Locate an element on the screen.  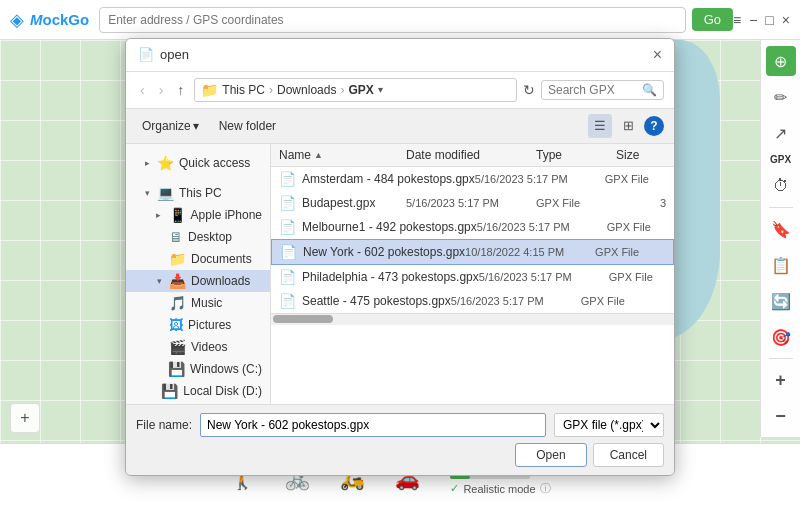
view-list-button: ☰ is located at coordinates (600, 126).